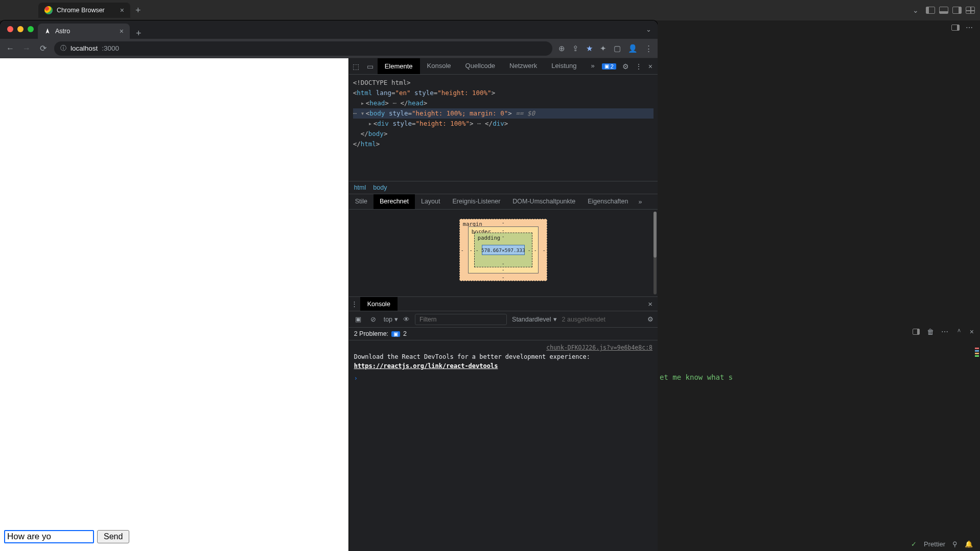  I want to click on extensions-icon: ✦, so click(603, 49).